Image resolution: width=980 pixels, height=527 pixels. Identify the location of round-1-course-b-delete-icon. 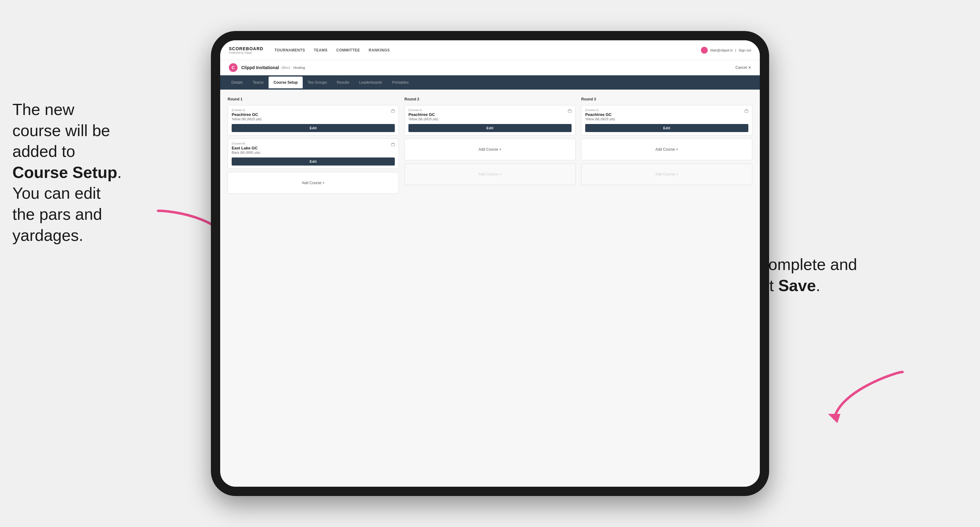
(393, 144).